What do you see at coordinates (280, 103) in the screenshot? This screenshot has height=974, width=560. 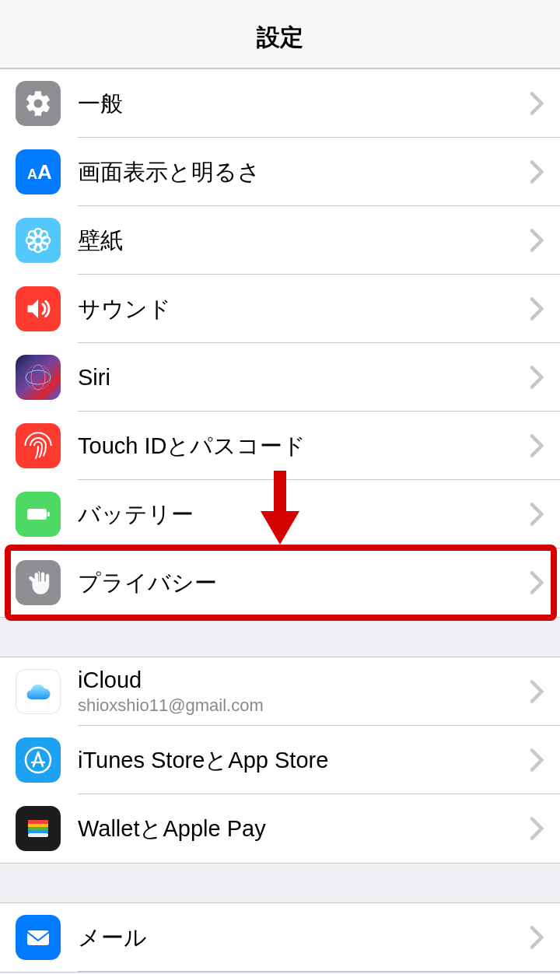 I see `settings-row-general: 一般` at bounding box center [280, 103].